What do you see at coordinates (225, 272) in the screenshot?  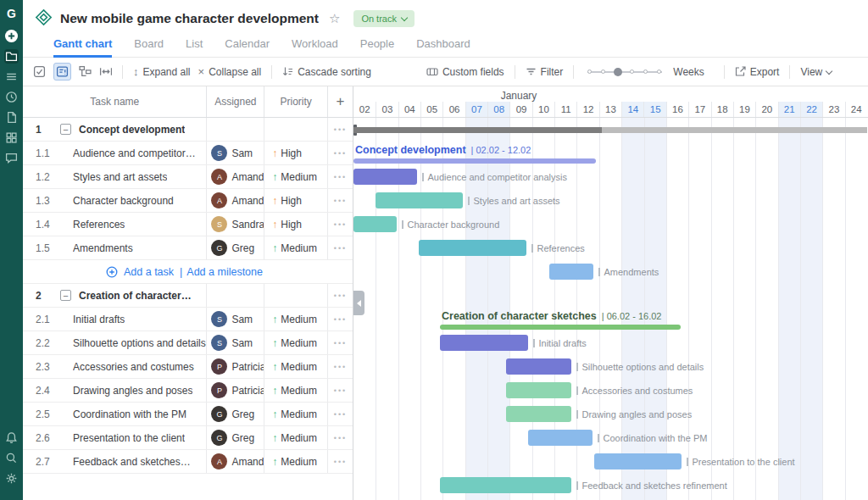 I see `add-milestone-link: Add a milestone` at bounding box center [225, 272].